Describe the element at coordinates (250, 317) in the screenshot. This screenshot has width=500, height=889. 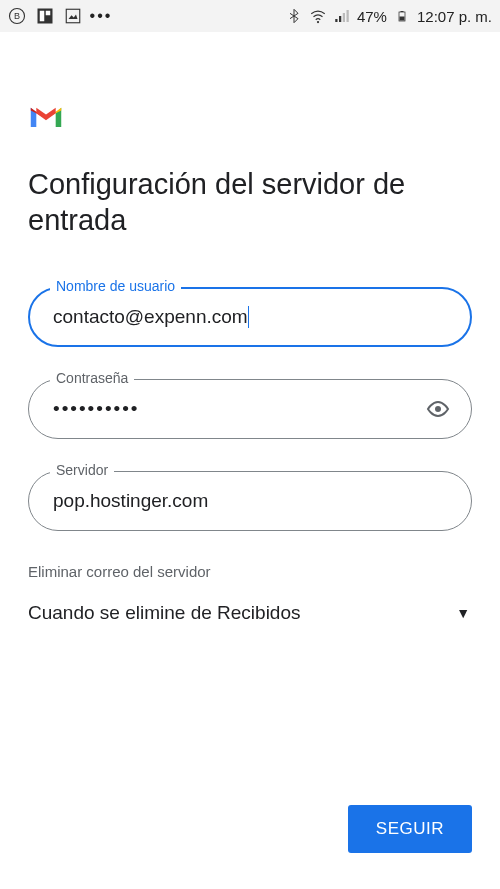
I see `username-field-group: Nombre de usuario contacto@expenn.com` at that location.